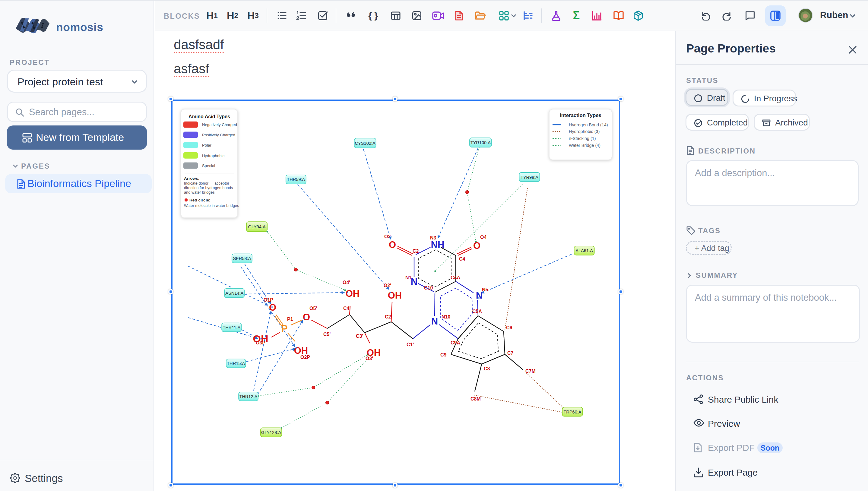  Describe the element at coordinates (438, 245) in the screenshot. I see `svg-text: NH` at that location.